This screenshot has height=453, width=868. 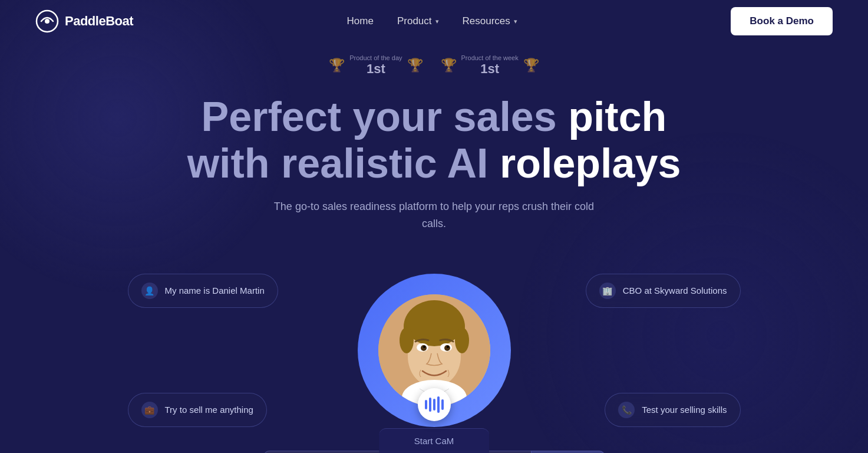 I want to click on badge-day-text: Product of the day 1st, so click(x=376, y=65).